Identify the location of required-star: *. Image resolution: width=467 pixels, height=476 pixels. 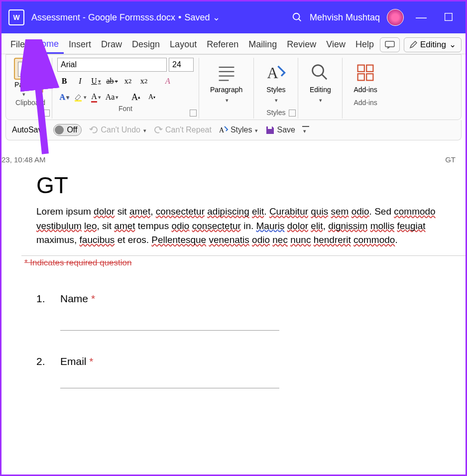
(91, 361).